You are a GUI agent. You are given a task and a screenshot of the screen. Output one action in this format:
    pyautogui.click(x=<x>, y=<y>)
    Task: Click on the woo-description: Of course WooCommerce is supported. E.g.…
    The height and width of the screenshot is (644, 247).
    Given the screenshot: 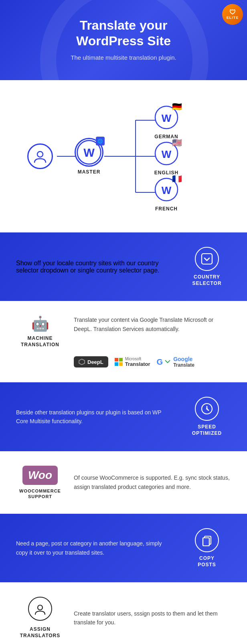 What is the action you would take?
    pyautogui.click(x=152, y=482)
    